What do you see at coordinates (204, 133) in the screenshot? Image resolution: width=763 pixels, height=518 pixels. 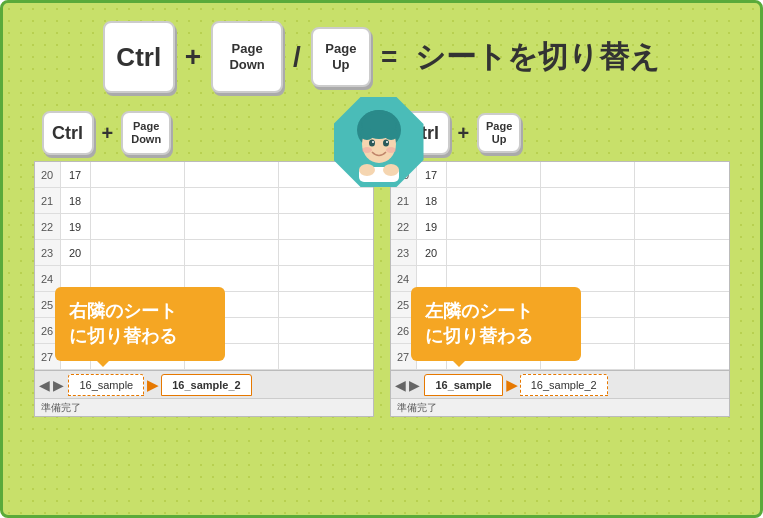 I see `left-panel-header: Ctrl + PageDown` at bounding box center [204, 133].